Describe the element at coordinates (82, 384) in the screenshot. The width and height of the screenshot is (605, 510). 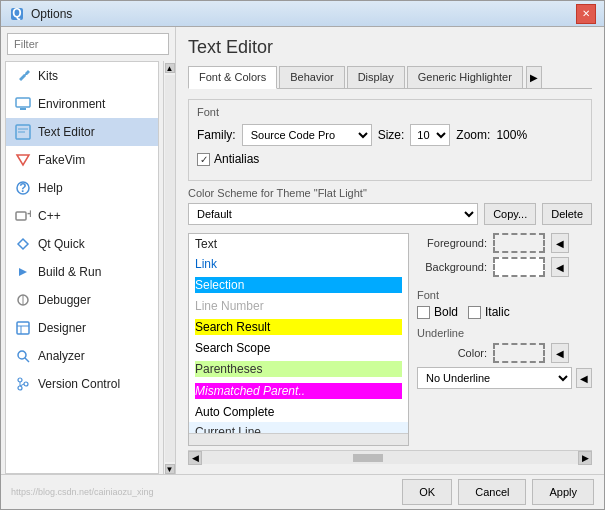
I see `sidebar-item-versioncontrol: Version Control` at that location.